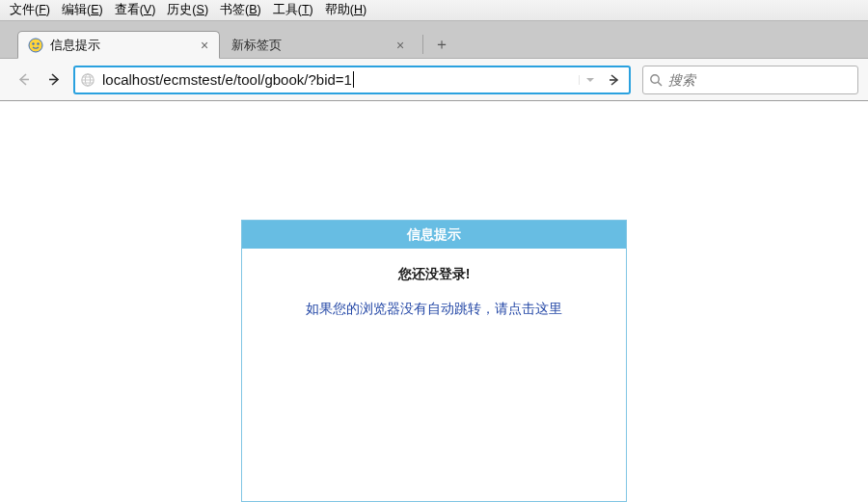  I want to click on redirect-link: 请点击这里, so click(529, 308).